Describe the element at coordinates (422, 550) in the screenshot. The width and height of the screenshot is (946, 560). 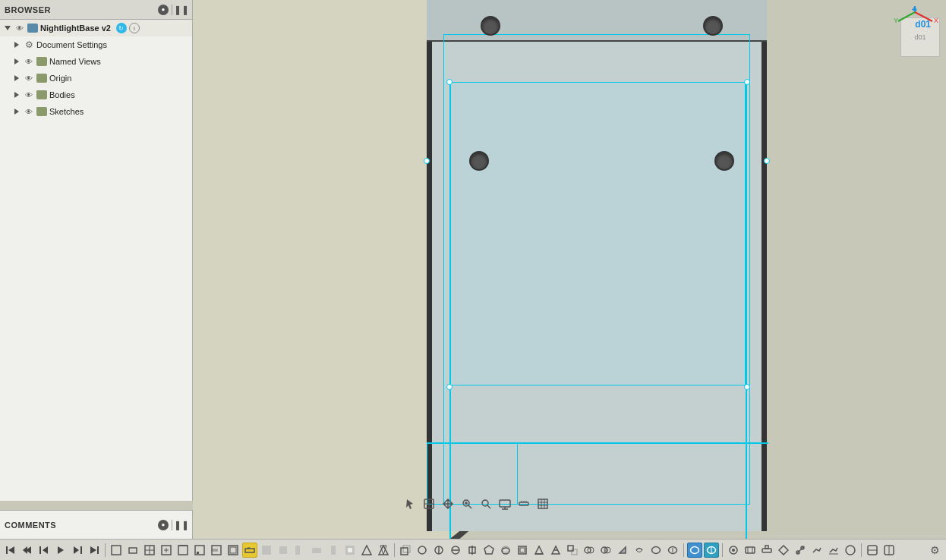
I see `tool-revolve` at that location.